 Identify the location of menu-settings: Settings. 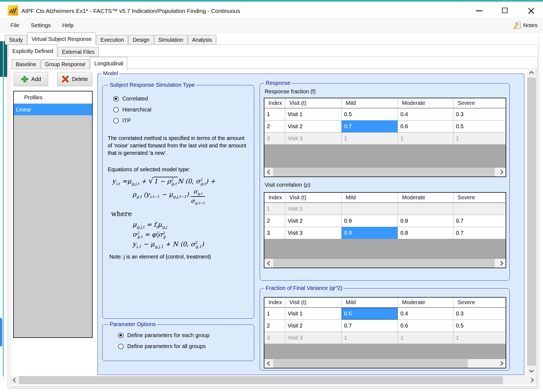
(41, 25).